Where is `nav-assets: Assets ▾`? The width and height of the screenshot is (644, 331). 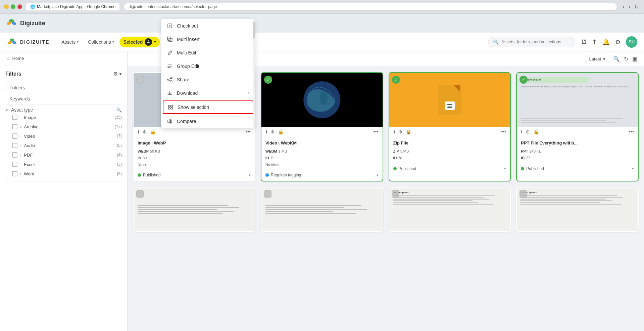
nav-assets: Assets ▾ is located at coordinates (70, 42).